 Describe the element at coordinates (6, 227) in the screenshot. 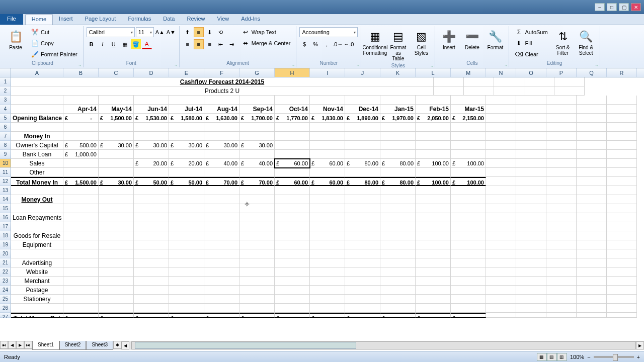

I see `row-header: 17` at that location.